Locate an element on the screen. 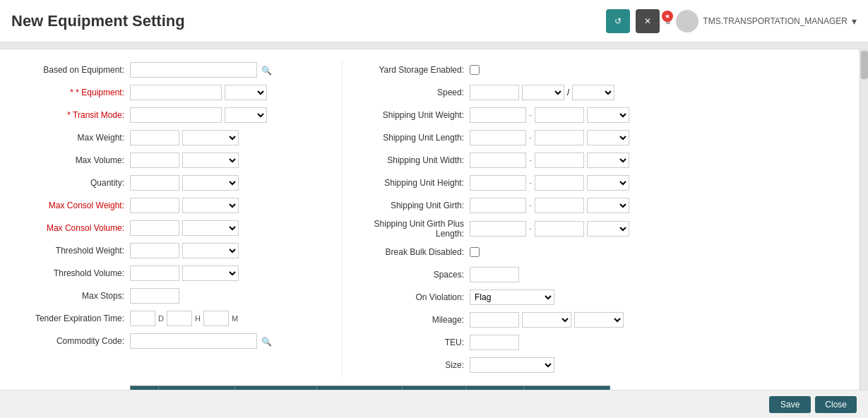  shipping-unit-girth-plus-input2 is located at coordinates (559, 229).